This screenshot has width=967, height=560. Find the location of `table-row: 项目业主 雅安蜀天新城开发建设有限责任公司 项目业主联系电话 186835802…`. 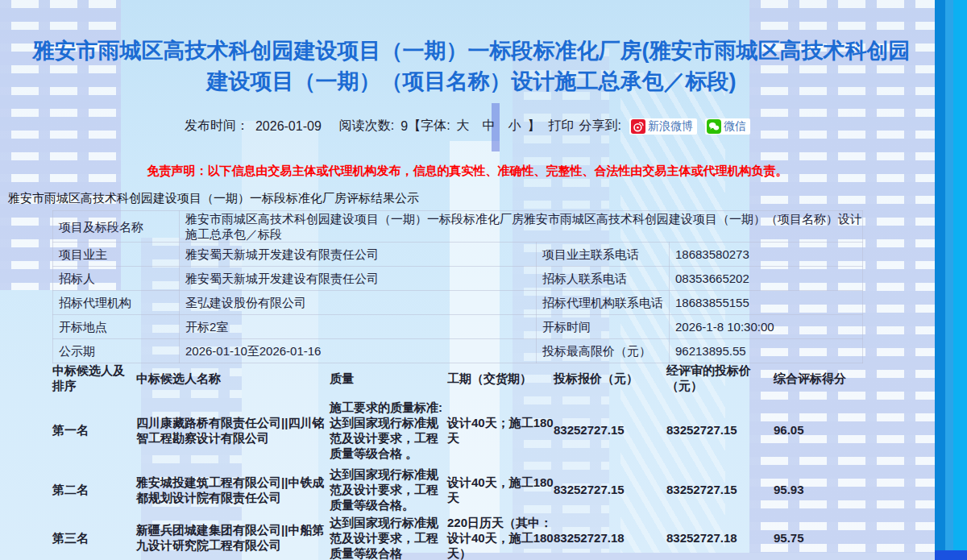

table-row: 项目业主 雅安蜀天新城开发建设有限责任公司 项目业主联系电话 186835802… is located at coordinates (458, 255).